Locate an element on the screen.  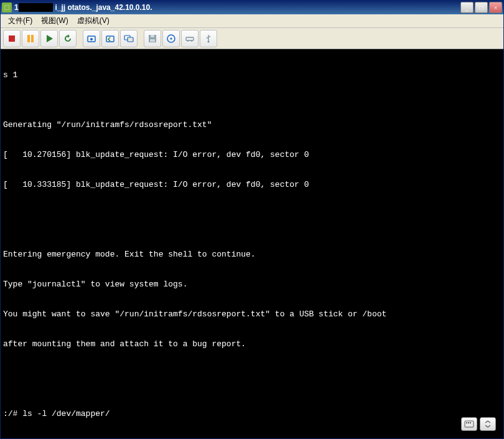
console-line: Generating "/run/initramfs/rdsosreport.t… is located at coordinates (252, 125).